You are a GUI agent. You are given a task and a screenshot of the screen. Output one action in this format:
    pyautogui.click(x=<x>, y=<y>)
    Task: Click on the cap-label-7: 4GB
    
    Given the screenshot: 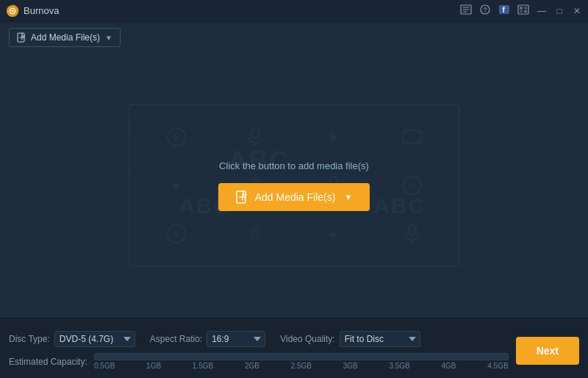 What is the action you would take?
    pyautogui.click(x=449, y=366)
    